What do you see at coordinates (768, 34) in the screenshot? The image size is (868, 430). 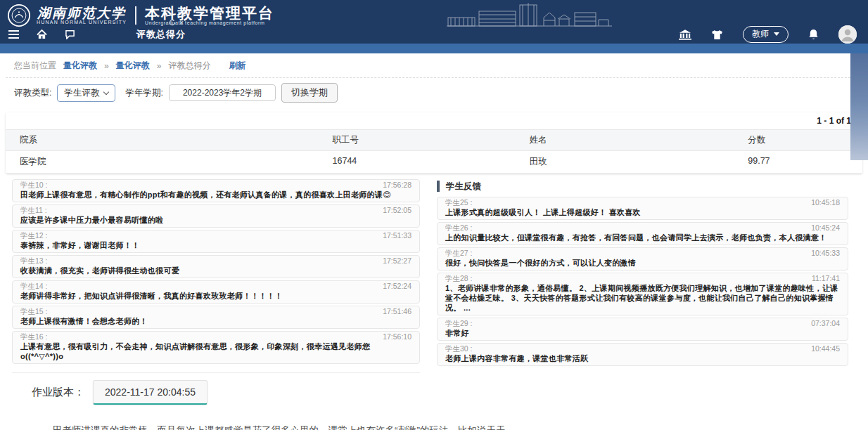 I see `nav-right: 教师` at bounding box center [768, 34].